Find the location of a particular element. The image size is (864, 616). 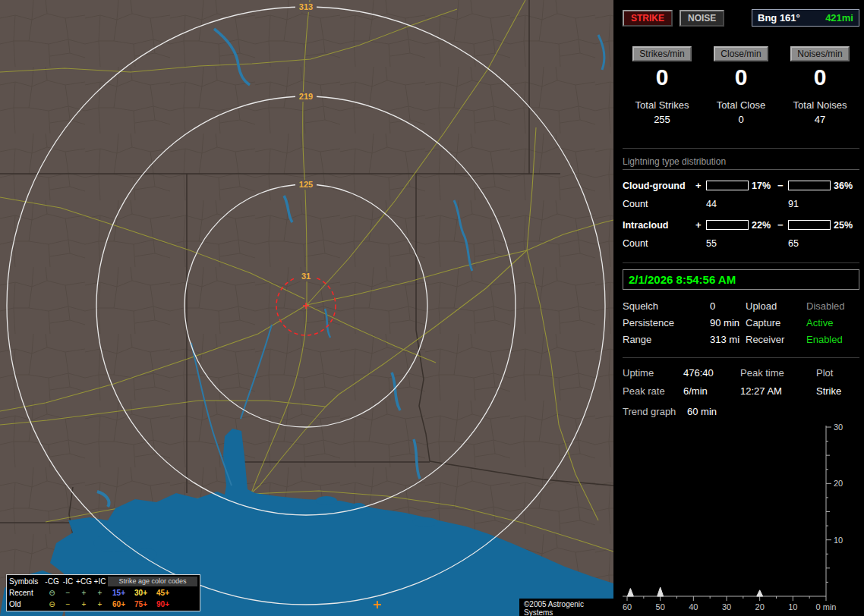

ic-negative-bar is located at coordinates (809, 225).